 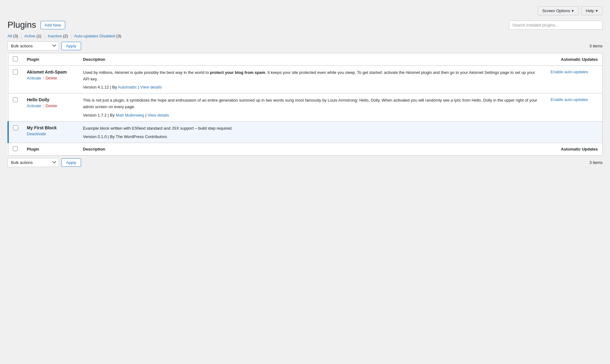 I want to click on screen-options-button: Screen Options ▾, so click(x=558, y=11).